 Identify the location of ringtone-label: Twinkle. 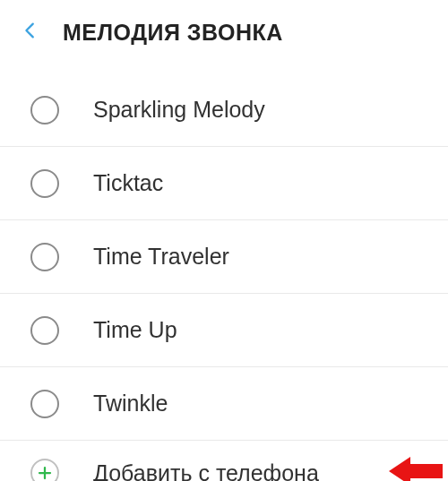
(131, 403).